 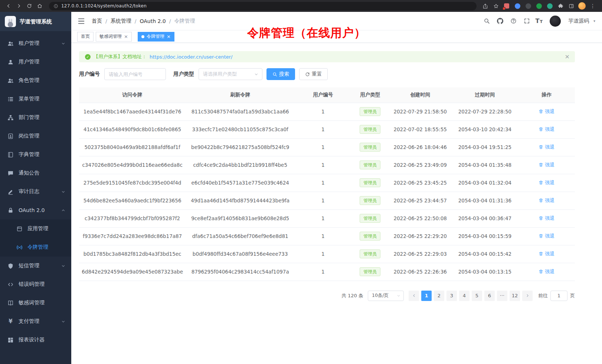 What do you see at coordinates (547, 95) in the screenshot?
I see `col-actions: 操作` at bounding box center [547, 95].